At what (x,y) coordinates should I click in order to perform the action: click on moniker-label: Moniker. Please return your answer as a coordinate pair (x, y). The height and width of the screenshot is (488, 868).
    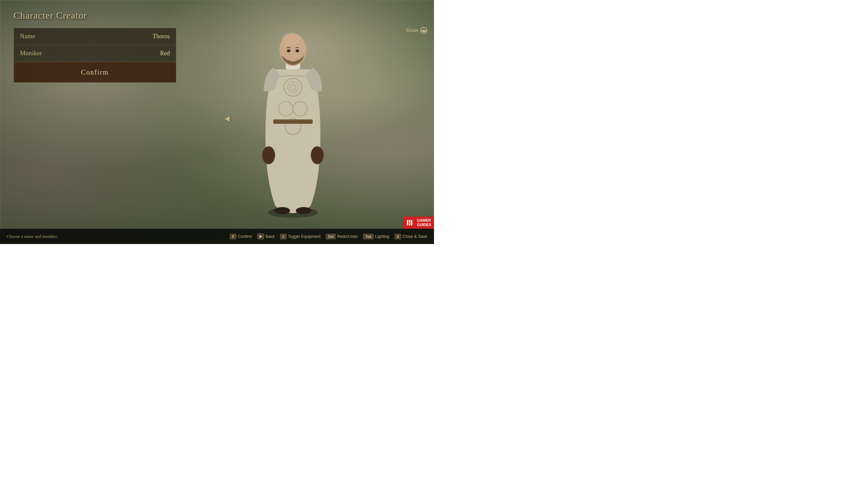
    Looking at the image, I should click on (31, 54).